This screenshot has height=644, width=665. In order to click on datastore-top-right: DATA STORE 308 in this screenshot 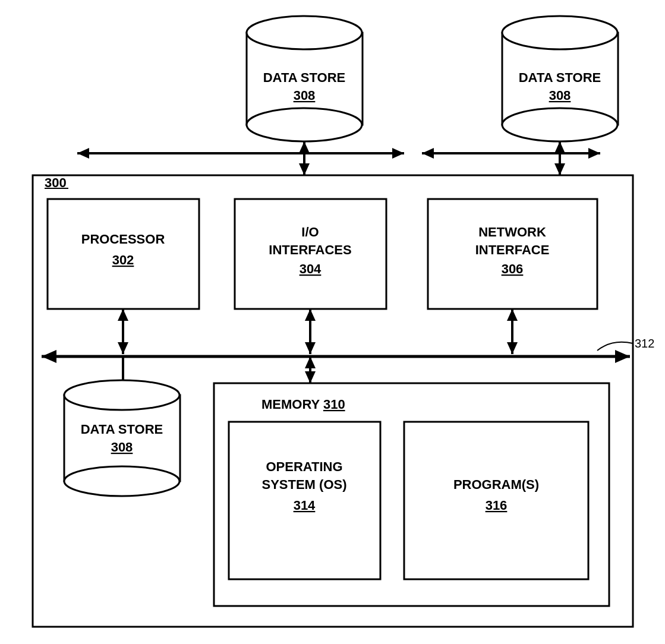, I will do `click(560, 78)`.